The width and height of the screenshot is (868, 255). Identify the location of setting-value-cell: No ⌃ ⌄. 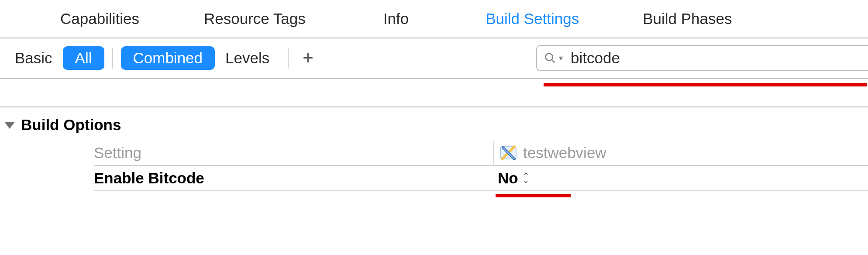
(511, 178).